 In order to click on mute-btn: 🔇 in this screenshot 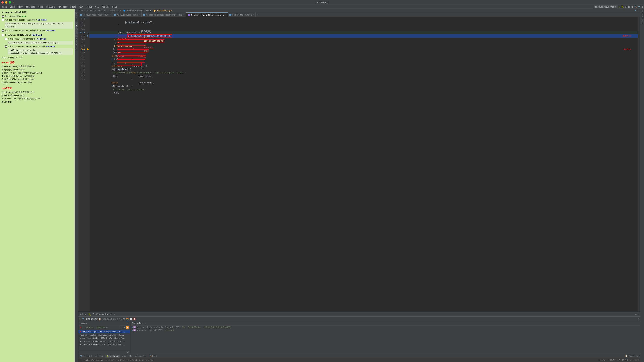, I will do `click(134, 319)`.